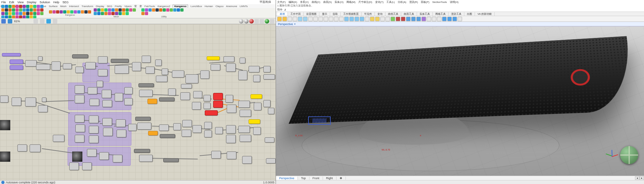 The height and width of the screenshot is (184, 644). What do you see at coordinates (293, 2) in the screenshot?
I see `rh-menu-item: 编辑(E)` at bounding box center [293, 2].